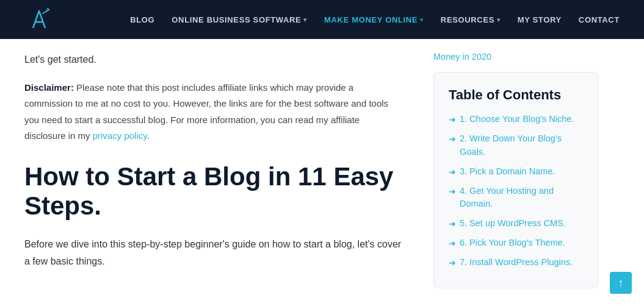 The width and height of the screenshot is (644, 306). I want to click on nav-item-my-story: MY STORY, so click(540, 20).